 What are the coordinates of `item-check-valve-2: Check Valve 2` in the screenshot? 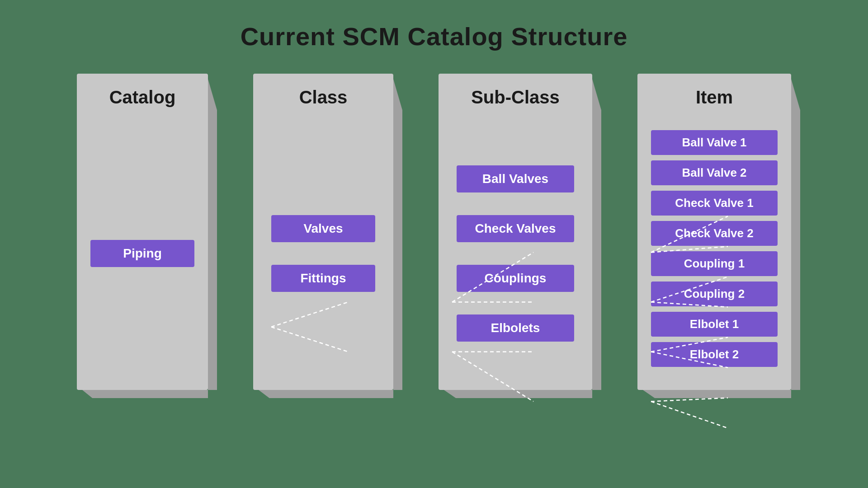 It's located at (714, 233).